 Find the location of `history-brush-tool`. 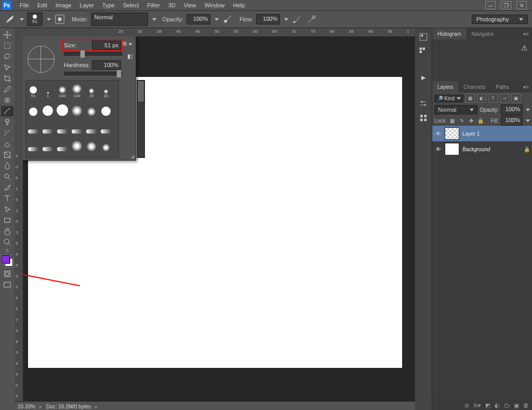

history-brush-tool is located at coordinates (7, 133).